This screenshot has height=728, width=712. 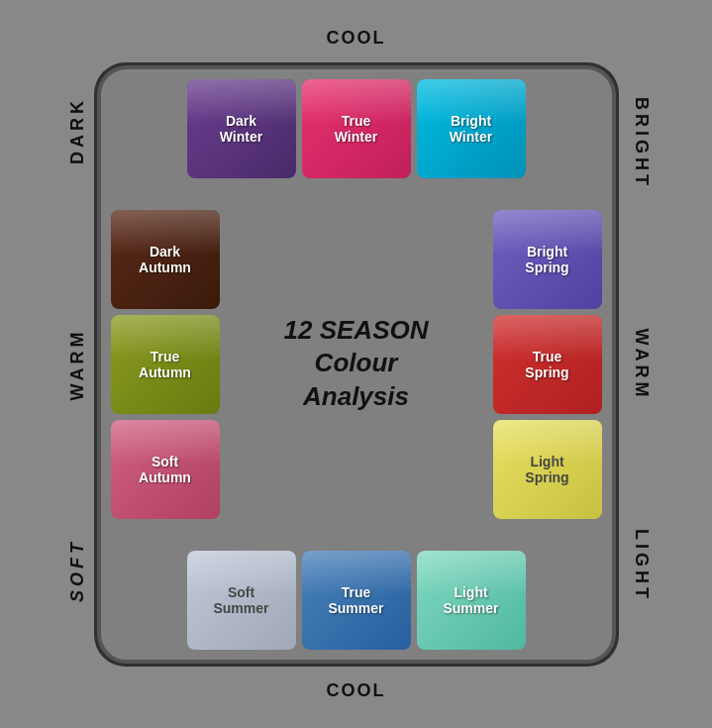 What do you see at coordinates (356, 129) in the screenshot?
I see `season-true-winter: TrueWinter` at bounding box center [356, 129].